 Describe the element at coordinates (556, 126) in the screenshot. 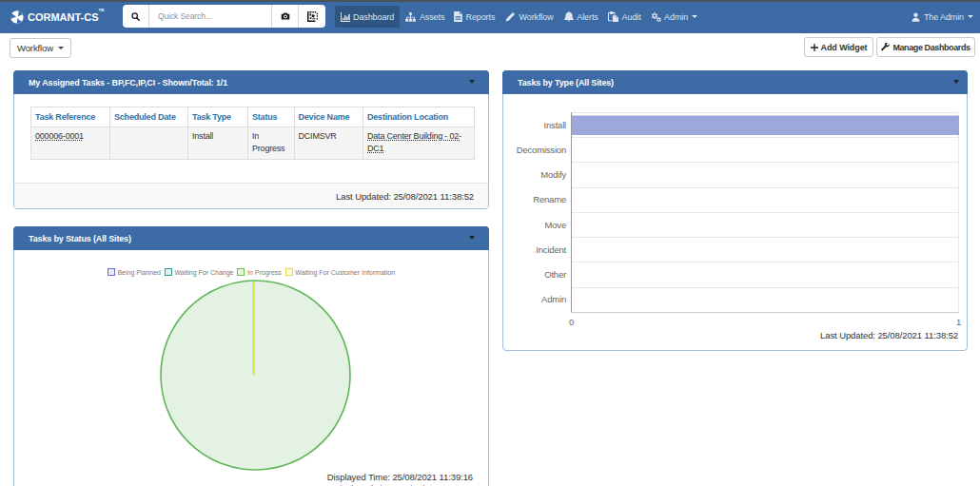

I see `svg-text: Install` at that location.